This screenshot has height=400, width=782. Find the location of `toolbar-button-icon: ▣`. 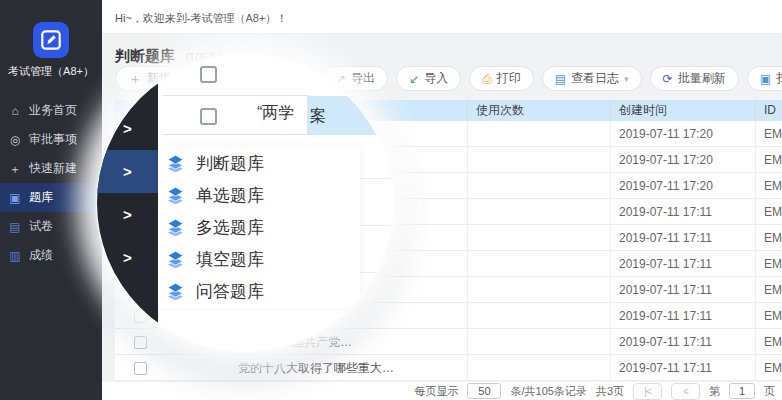

toolbar-button-icon: ▣ is located at coordinates (766, 79).